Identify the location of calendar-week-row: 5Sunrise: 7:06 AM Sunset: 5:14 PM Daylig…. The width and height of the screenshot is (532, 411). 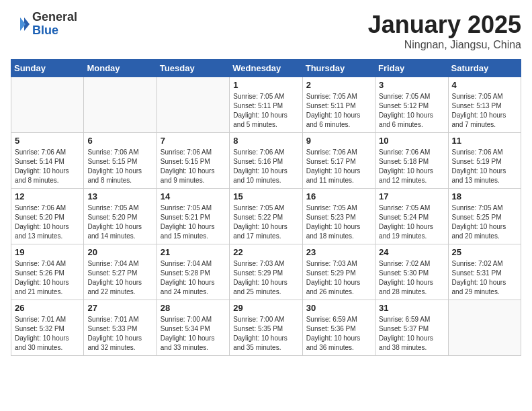
(266, 161).